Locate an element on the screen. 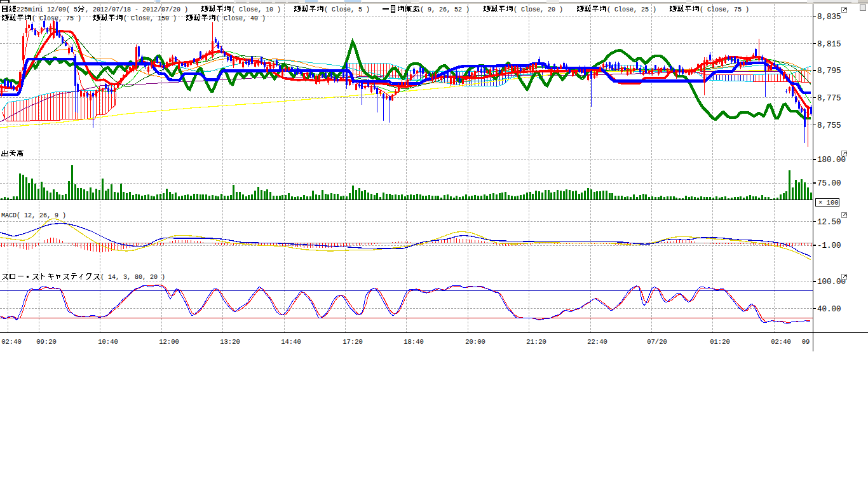 This screenshot has height=488, width=868. svg-text: 18:40 is located at coordinates (414, 342).